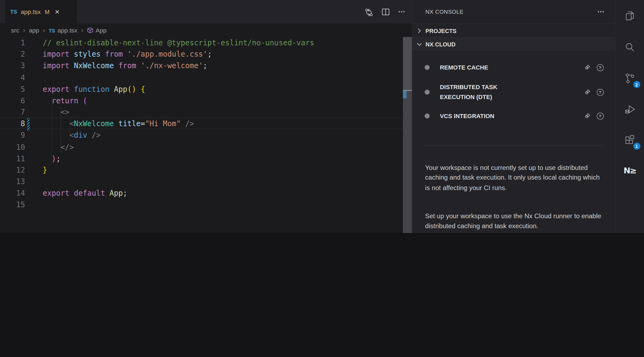  Describe the element at coordinates (386, 12) in the screenshot. I see `split-editor-icon` at that location.